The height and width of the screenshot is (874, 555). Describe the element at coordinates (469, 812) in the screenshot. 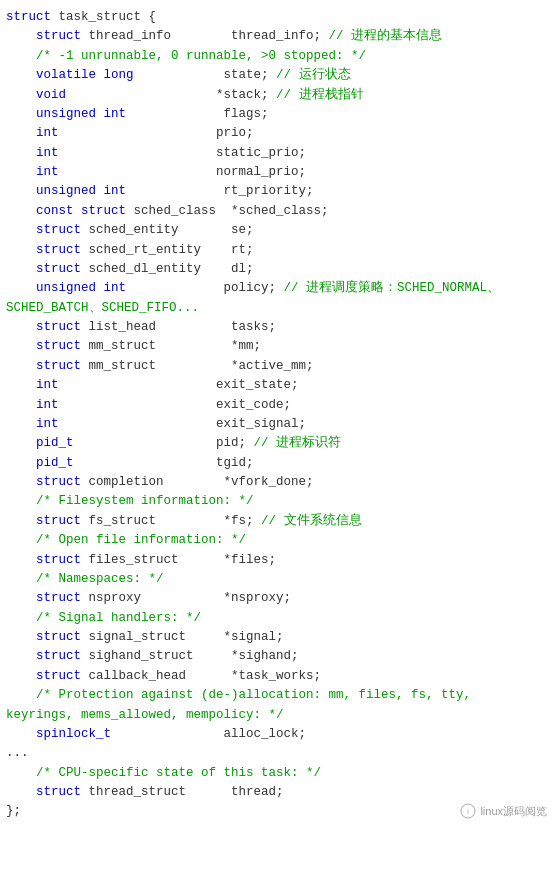

I see `svg-text: i` at that location.